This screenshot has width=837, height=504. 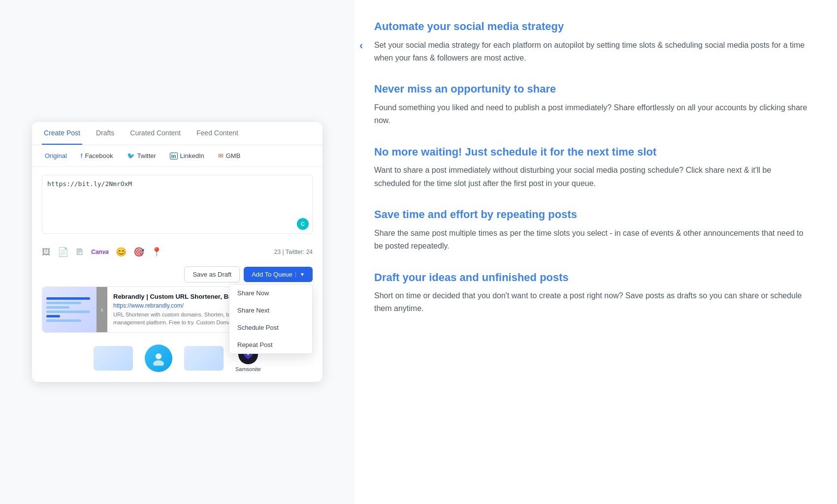 I want to click on platform-original: Original, so click(x=56, y=156).